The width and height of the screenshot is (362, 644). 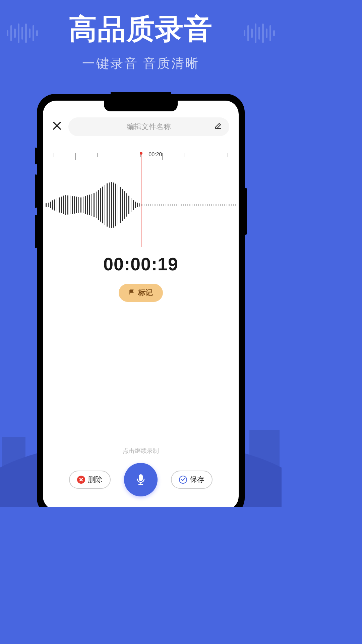 What do you see at coordinates (141, 200) in the screenshot?
I see `waveform-display: 00:20` at bounding box center [141, 200].